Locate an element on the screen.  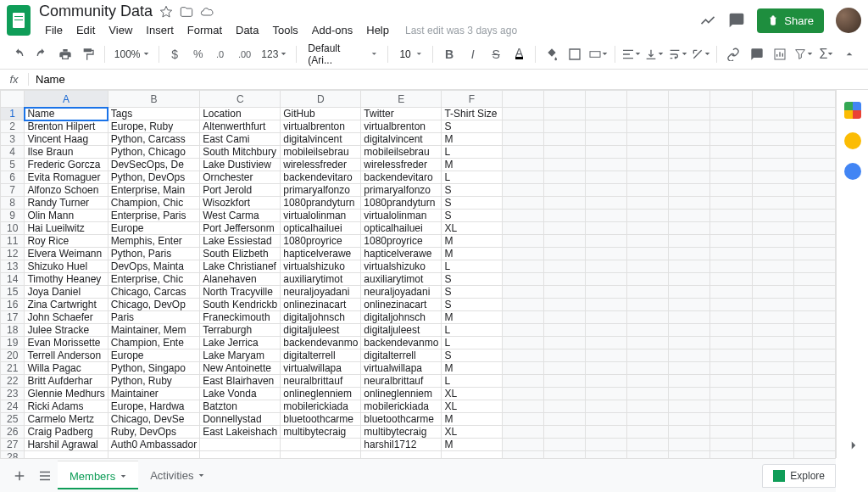
cell: digitaljuleest is located at coordinates (402, 331).